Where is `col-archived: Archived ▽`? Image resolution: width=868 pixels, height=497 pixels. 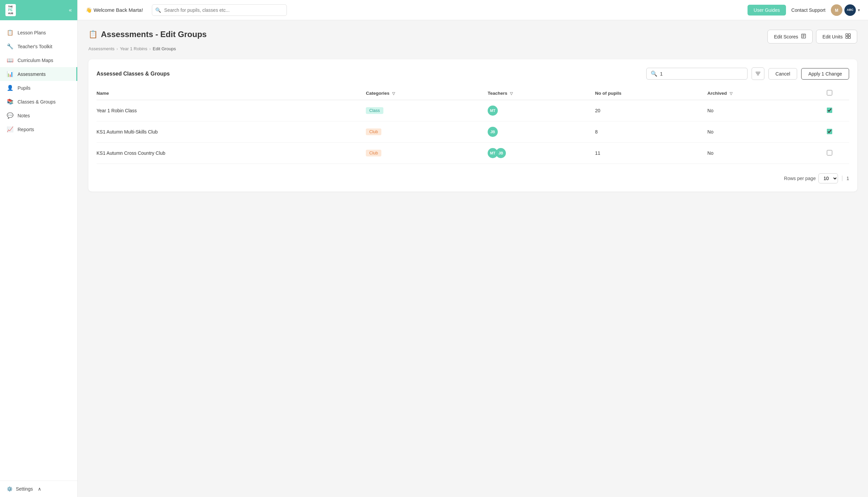
col-archived: Archived ▽ is located at coordinates (761, 94).